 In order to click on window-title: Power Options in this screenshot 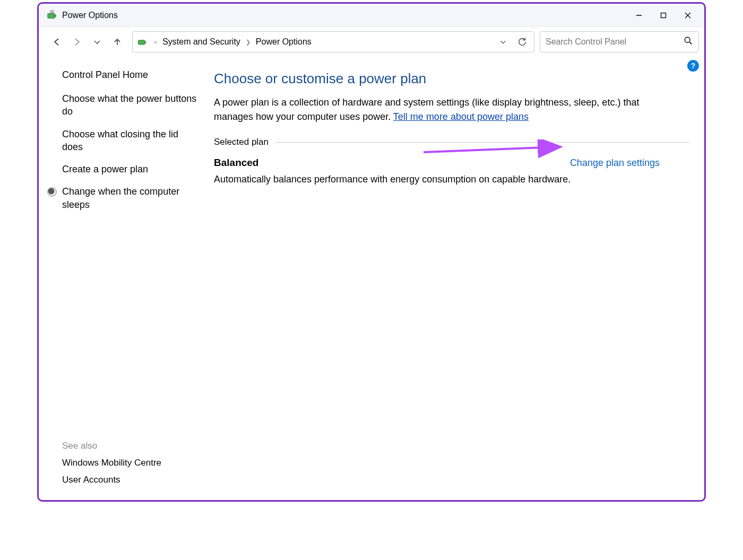, I will do `click(90, 15)`.